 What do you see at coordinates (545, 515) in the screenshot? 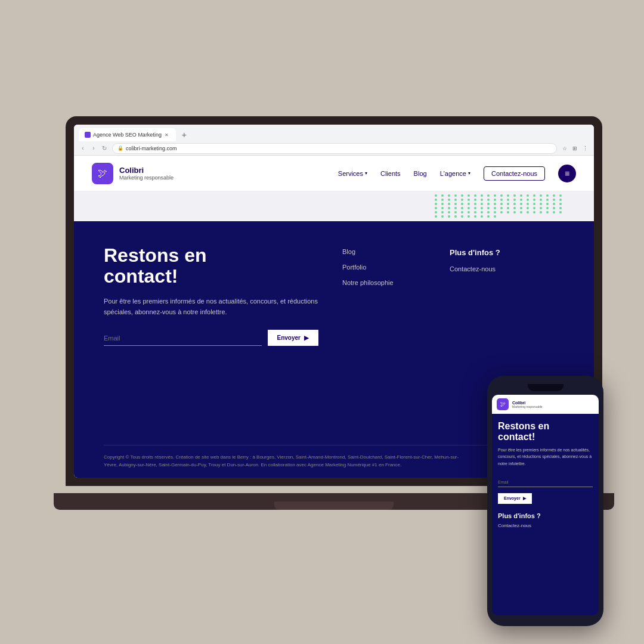
I see `phone-content: Restons en contact! Pour être les premie…` at bounding box center [545, 515].